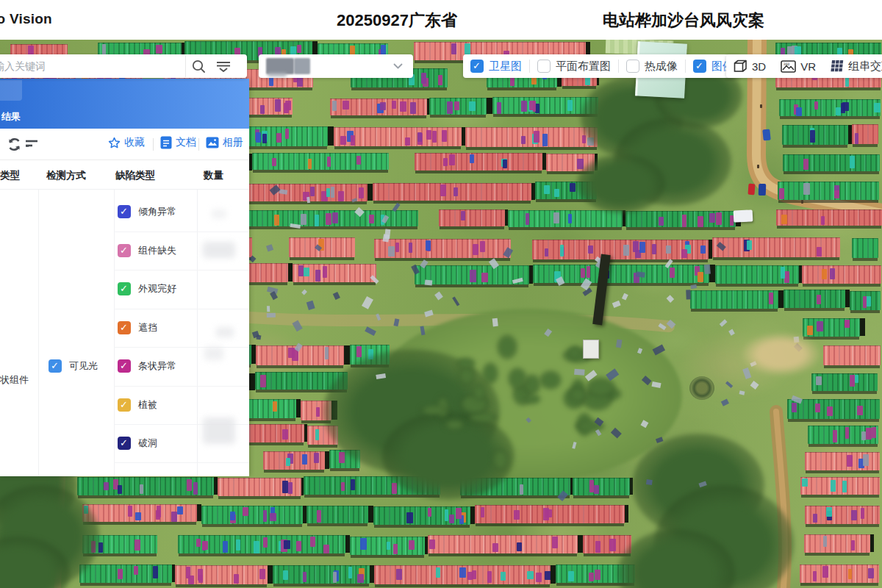 The image size is (882, 588). Describe the element at coordinates (93, 66) in the screenshot. I see `search-input` at that location.